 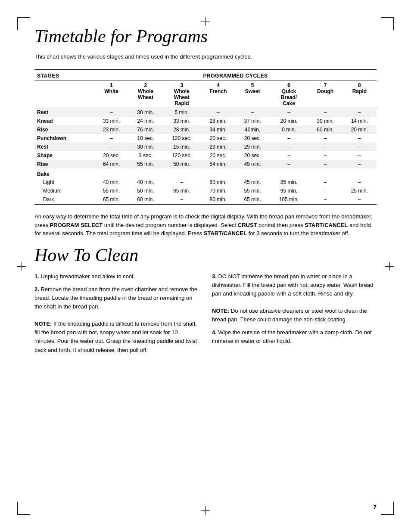 I want to click on data-cell: 76 min., so click(x=146, y=130).